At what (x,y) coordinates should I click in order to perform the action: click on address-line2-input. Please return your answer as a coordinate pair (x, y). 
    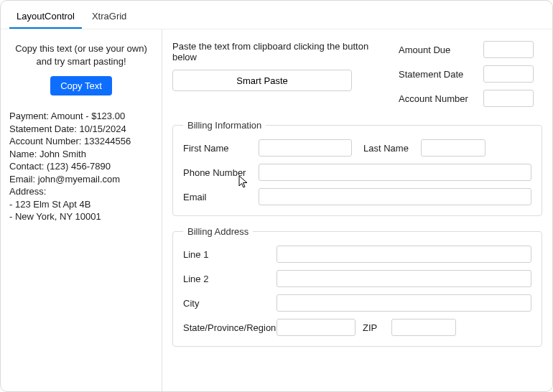
    Looking at the image, I should click on (404, 279).